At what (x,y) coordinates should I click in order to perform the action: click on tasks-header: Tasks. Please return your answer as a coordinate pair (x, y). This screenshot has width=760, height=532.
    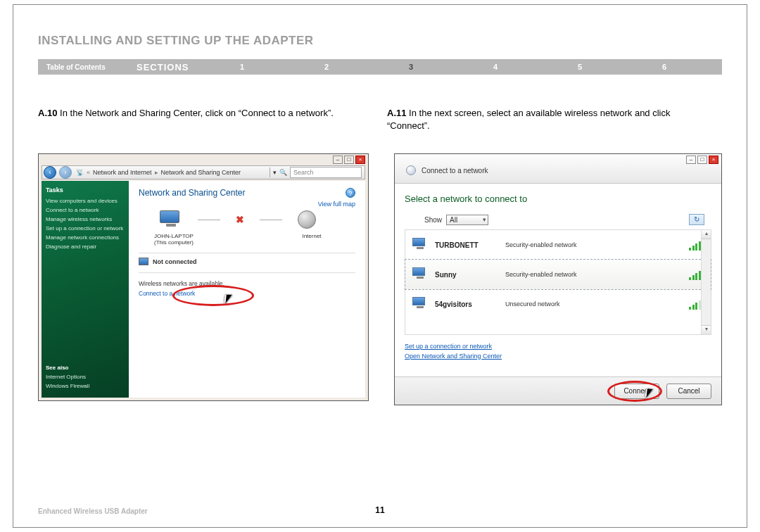
    Looking at the image, I should click on (85, 190).